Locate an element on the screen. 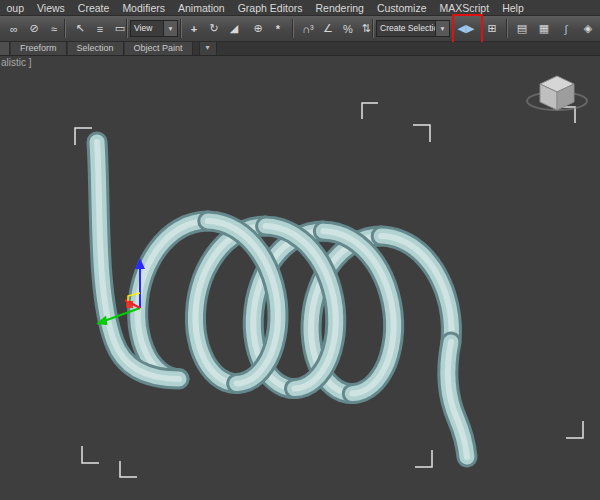  mirror-icon: ◀▶ is located at coordinates (466, 28).